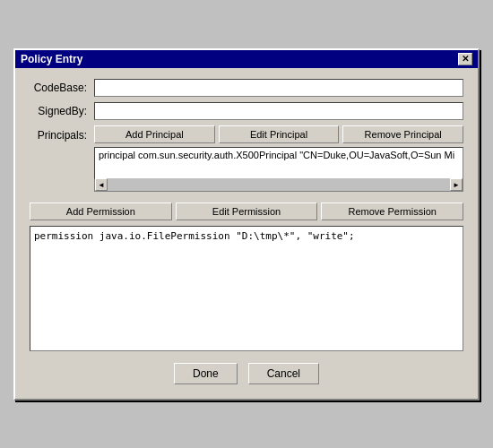  Describe the element at coordinates (206, 374) in the screenshot. I see `done-button: Done` at that location.